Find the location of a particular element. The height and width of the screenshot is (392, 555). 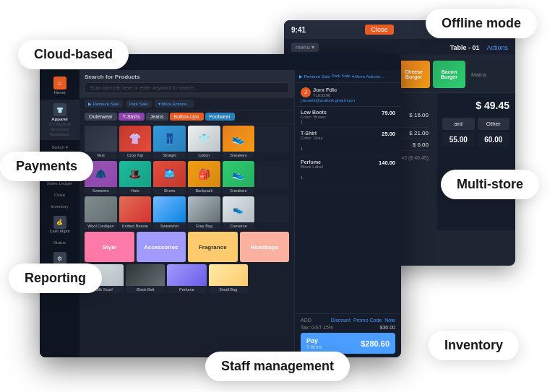

cloud-based-label: Cloud-based is located at coordinates (74, 55).